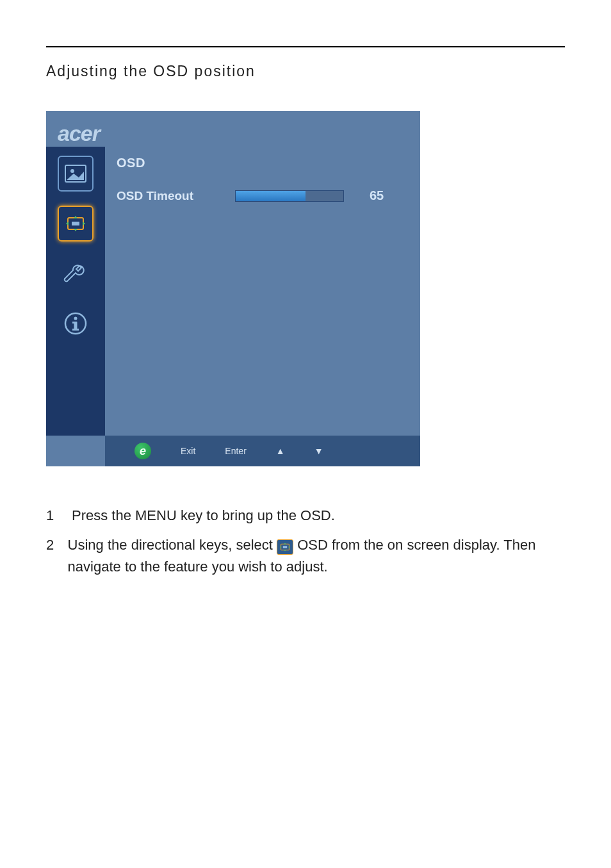  I want to click on setting-value: 65, so click(377, 196).